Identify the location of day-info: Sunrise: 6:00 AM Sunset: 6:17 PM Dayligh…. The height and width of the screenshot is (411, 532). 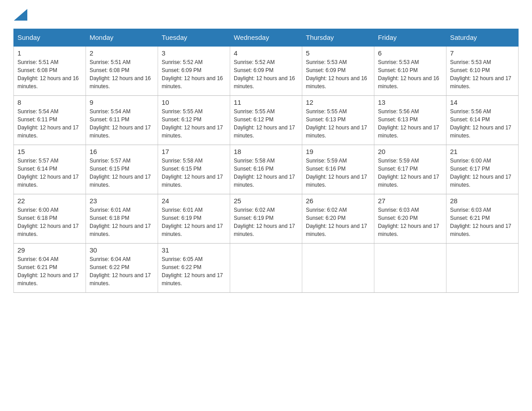
(482, 173).